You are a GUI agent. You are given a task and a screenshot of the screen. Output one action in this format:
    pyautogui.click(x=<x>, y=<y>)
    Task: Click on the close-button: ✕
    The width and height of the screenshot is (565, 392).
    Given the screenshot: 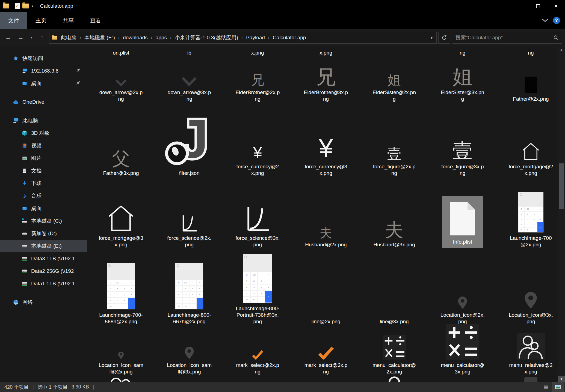 What is the action you would take?
    pyautogui.click(x=556, y=6)
    